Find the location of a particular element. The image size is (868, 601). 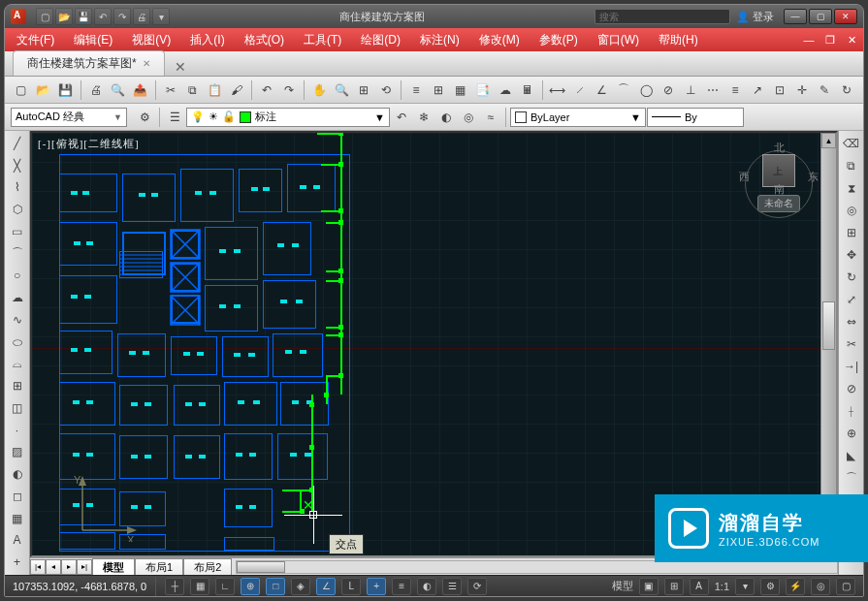

tab-layout1: 布局1 is located at coordinates (159, 567).